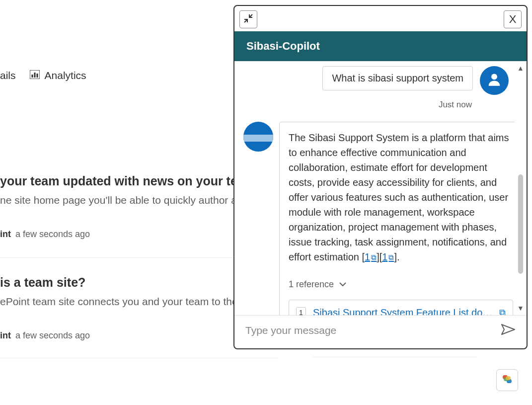  I want to click on user-message-bubble: What is sibasi support system, so click(397, 79).